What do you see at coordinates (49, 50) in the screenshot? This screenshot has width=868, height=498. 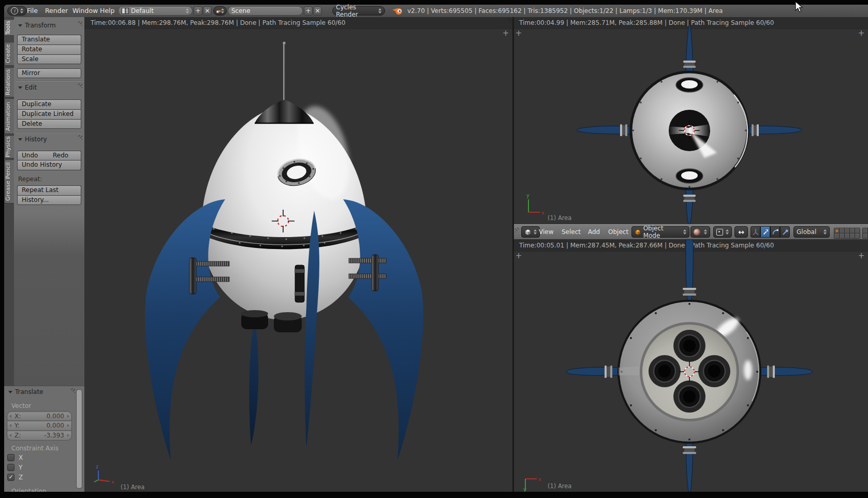 I see `rotate-button: Rotate` at bounding box center [49, 50].